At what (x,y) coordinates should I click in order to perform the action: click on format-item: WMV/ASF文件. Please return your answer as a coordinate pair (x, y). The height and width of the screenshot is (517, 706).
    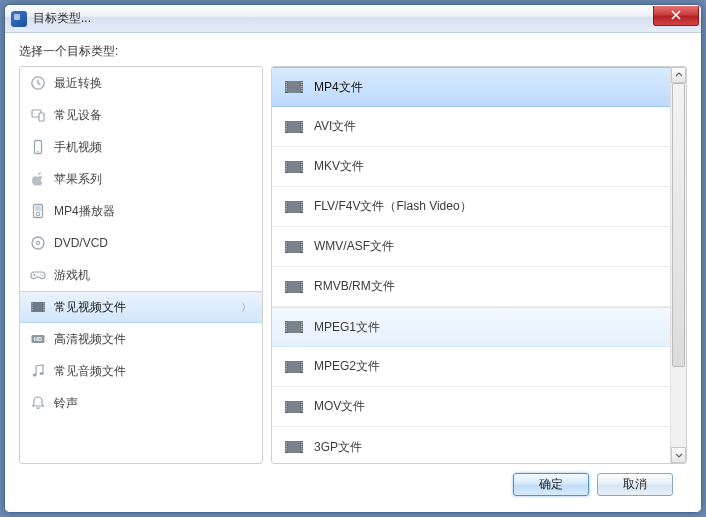
    Looking at the image, I should click on (471, 247).